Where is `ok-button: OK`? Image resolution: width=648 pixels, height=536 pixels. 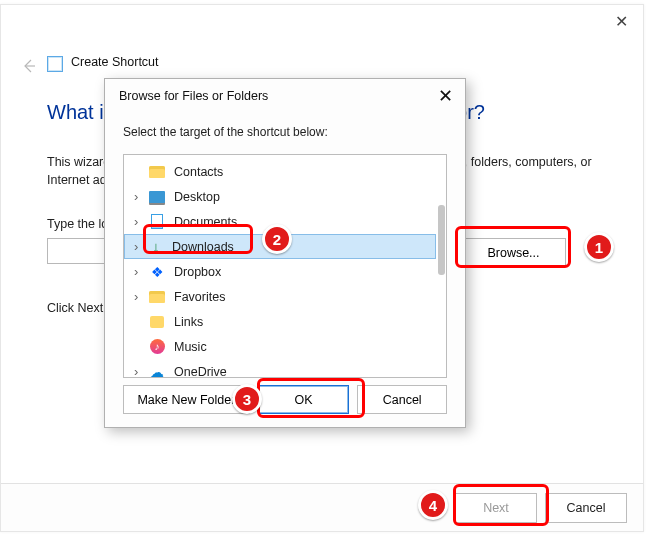 ok-button: OK is located at coordinates (304, 400).